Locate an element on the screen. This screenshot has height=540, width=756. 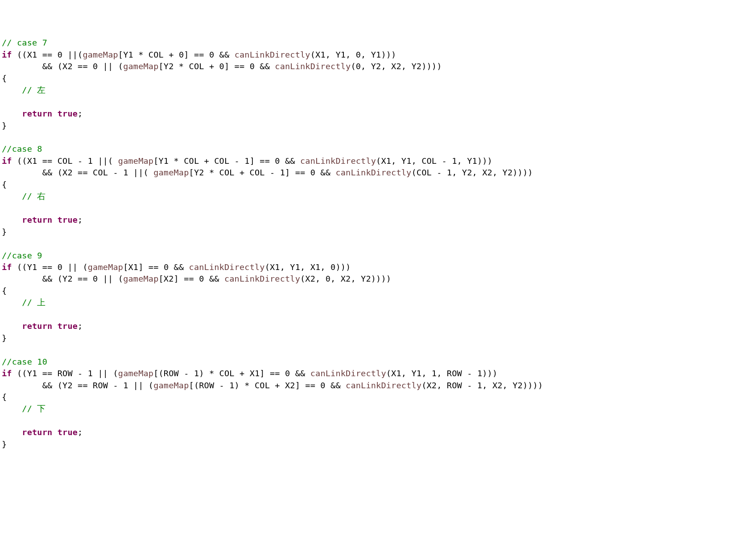
comment: // 上 is located at coordinates (24, 303).